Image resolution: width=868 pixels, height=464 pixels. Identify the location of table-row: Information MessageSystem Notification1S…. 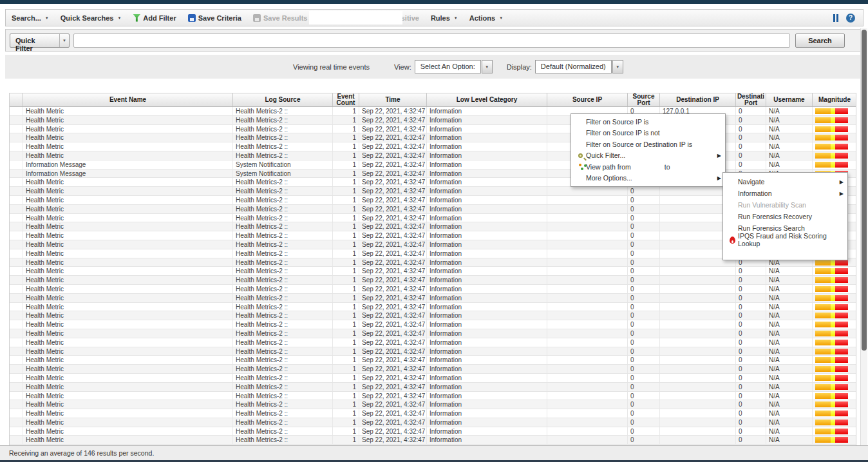
(433, 165).